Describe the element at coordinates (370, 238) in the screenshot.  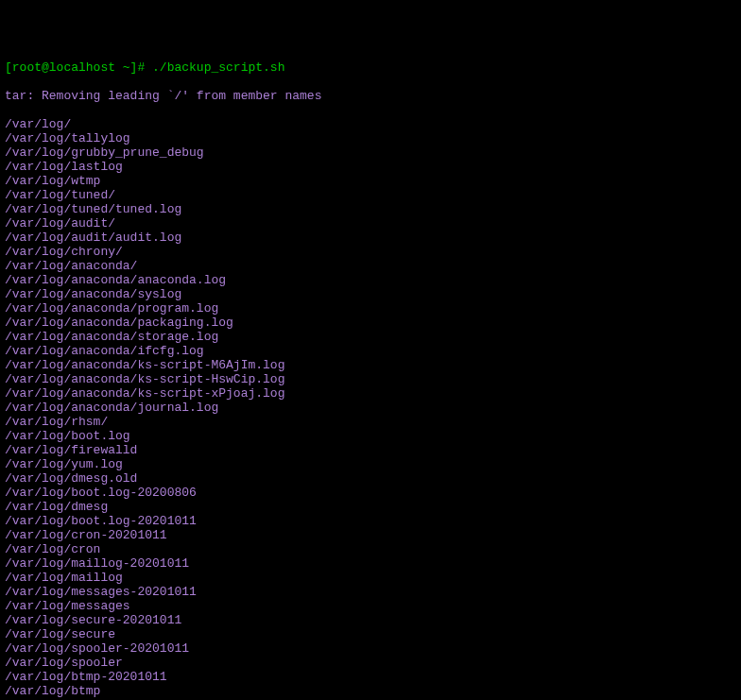
I see `tar-file-path: /var/log/audit/audit.log` at that location.